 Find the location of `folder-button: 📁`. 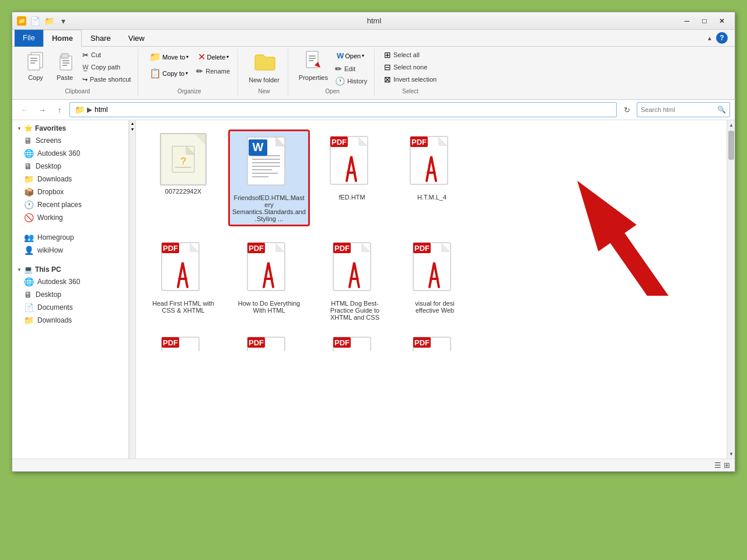

folder-button: 📁 is located at coordinates (49, 21).